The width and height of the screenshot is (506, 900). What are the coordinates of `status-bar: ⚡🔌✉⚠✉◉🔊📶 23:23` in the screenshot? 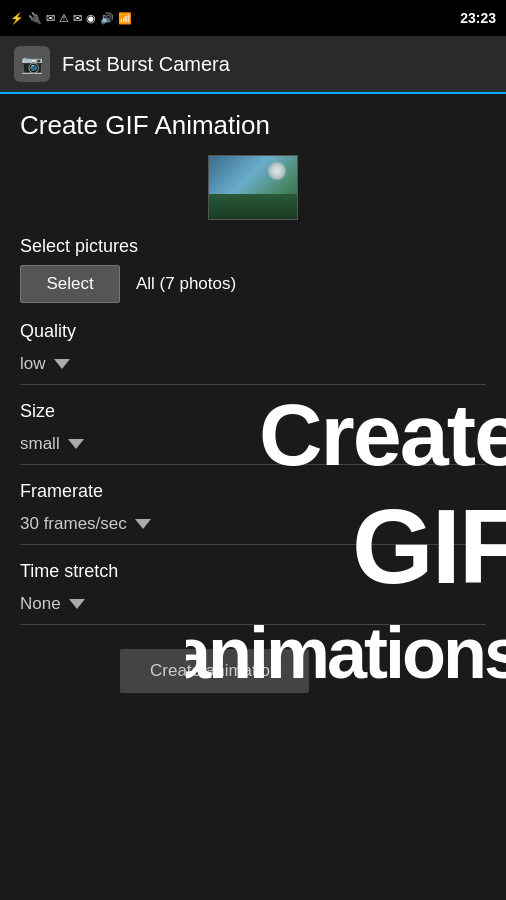 It's located at (253, 18).